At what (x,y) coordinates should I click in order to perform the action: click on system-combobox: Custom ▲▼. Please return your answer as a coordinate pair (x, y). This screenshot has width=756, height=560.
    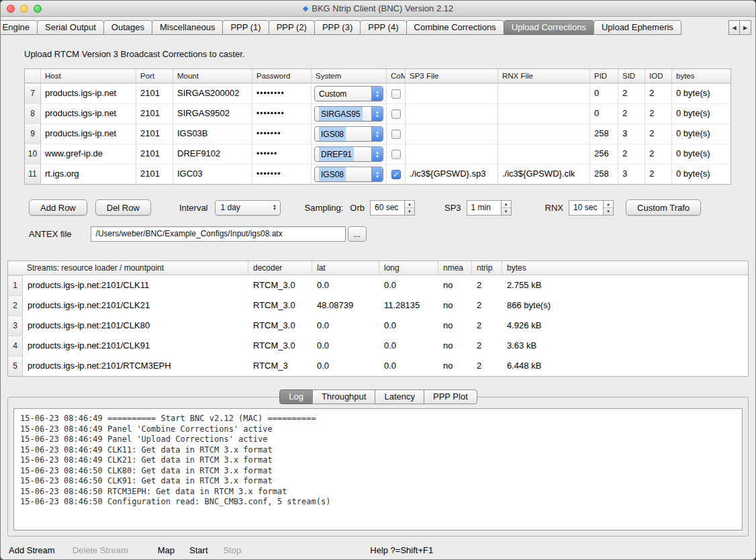
    Looking at the image, I should click on (349, 94).